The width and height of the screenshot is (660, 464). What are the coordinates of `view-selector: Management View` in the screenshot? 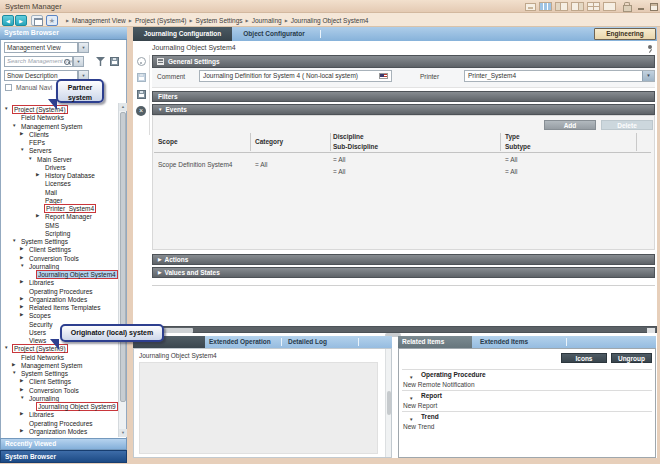 It's located at (41, 48).